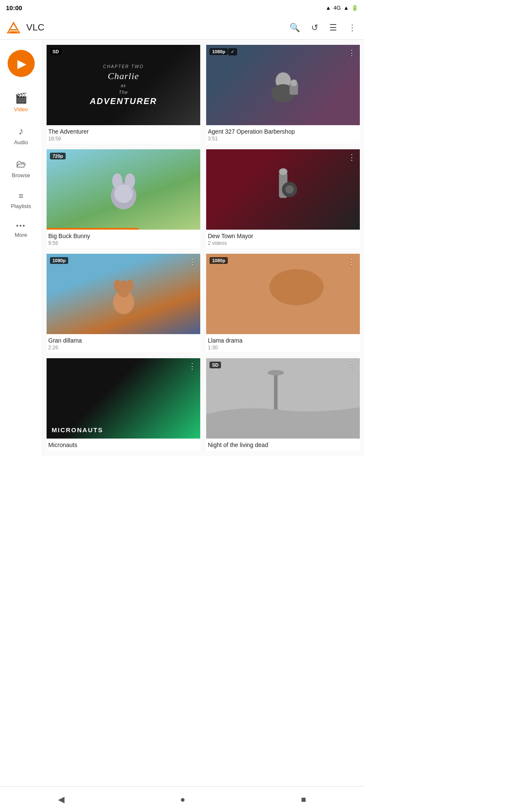 The width and height of the screenshot is (508, 812). I want to click on sidebar-item-more: ••• More, so click(21, 230).